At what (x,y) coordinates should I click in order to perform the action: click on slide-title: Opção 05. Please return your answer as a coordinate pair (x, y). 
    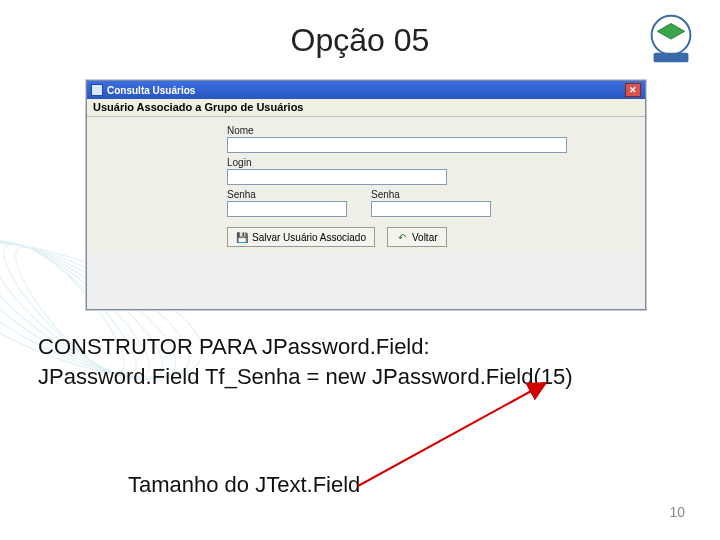
    Looking at the image, I should click on (360, 40).